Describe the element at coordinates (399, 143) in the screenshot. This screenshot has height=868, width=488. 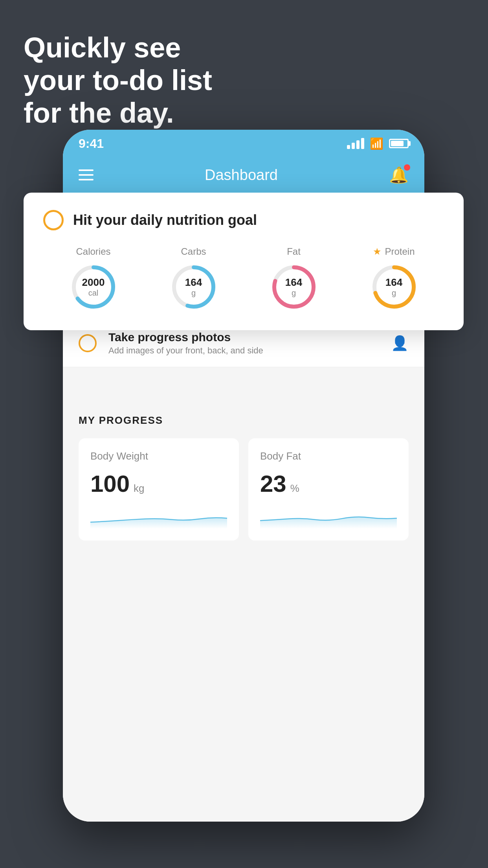
I see `battery-icon` at that location.